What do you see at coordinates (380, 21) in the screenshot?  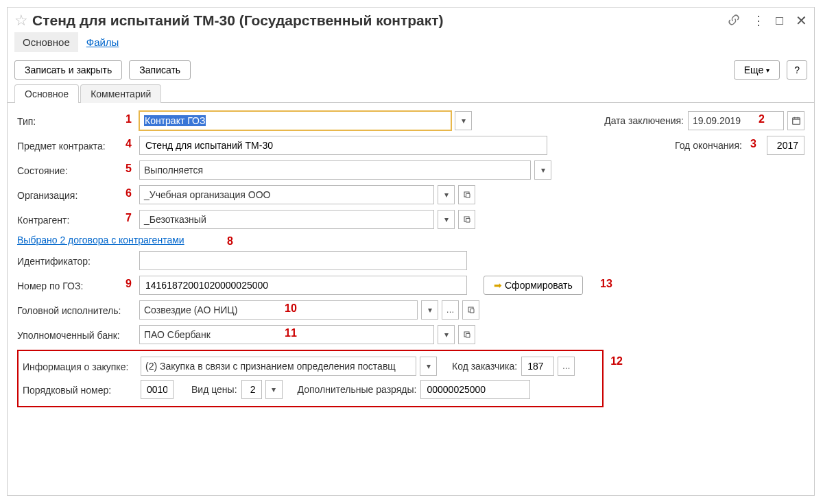 I see `page-title: Стенд для испытаний ТМ-30 (Государственн…` at bounding box center [380, 21].